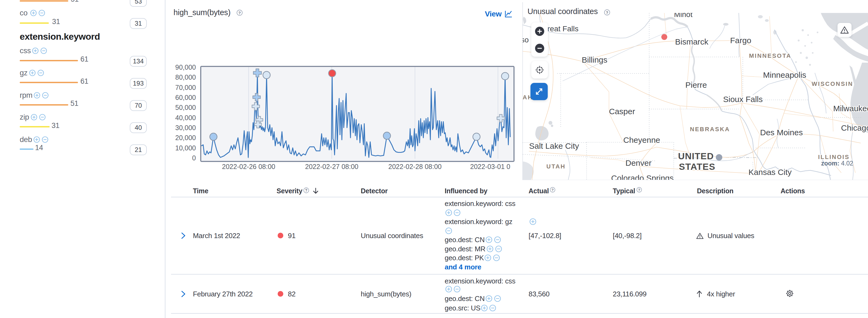 This screenshot has height=318, width=868. What do you see at coordinates (743, 99) in the screenshot?
I see `svg-text: Sioux Falls` at bounding box center [743, 99].